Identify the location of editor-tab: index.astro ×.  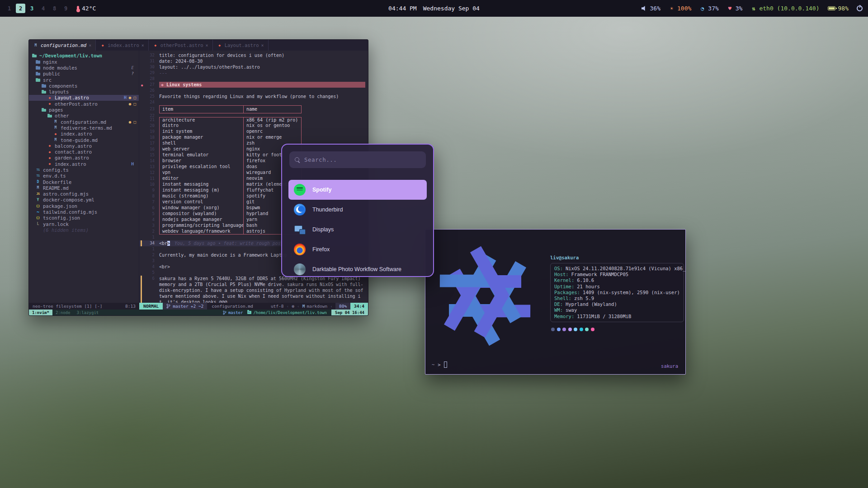
(122, 45).